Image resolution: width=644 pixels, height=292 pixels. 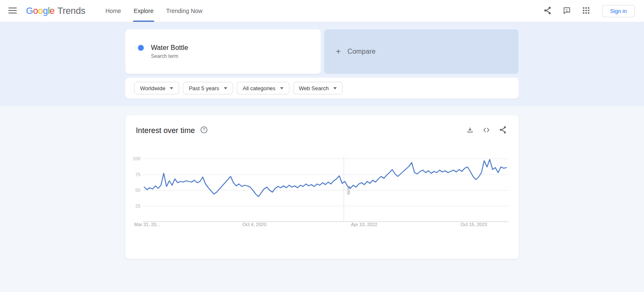 I want to click on help-button: ?, so click(x=204, y=130).